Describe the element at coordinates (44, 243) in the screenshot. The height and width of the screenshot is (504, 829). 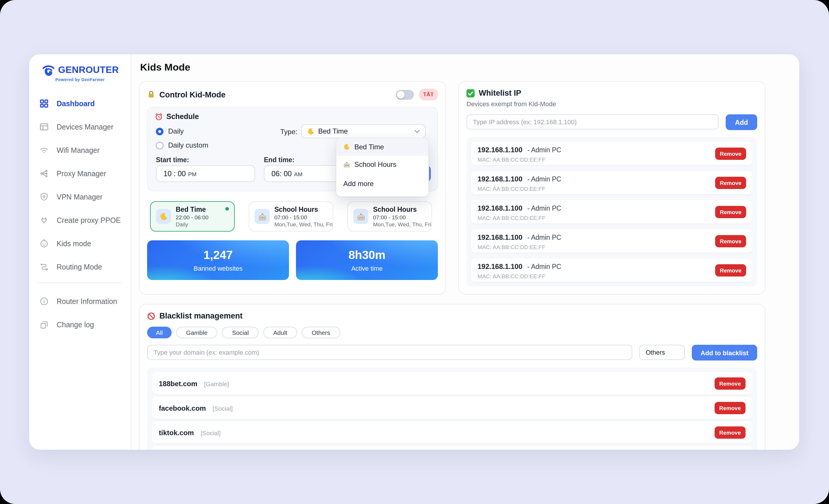
I see `kid-face-icon` at that location.